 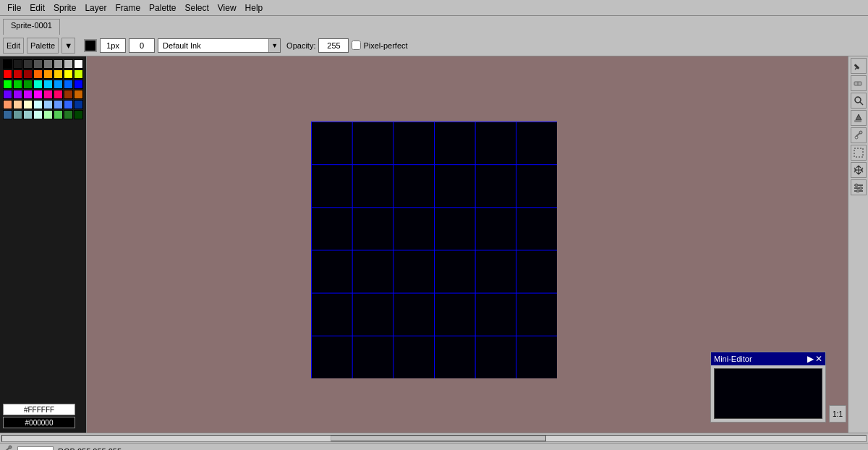 What do you see at coordinates (90, 46) in the screenshot?
I see `color-indicator` at bounding box center [90, 46].